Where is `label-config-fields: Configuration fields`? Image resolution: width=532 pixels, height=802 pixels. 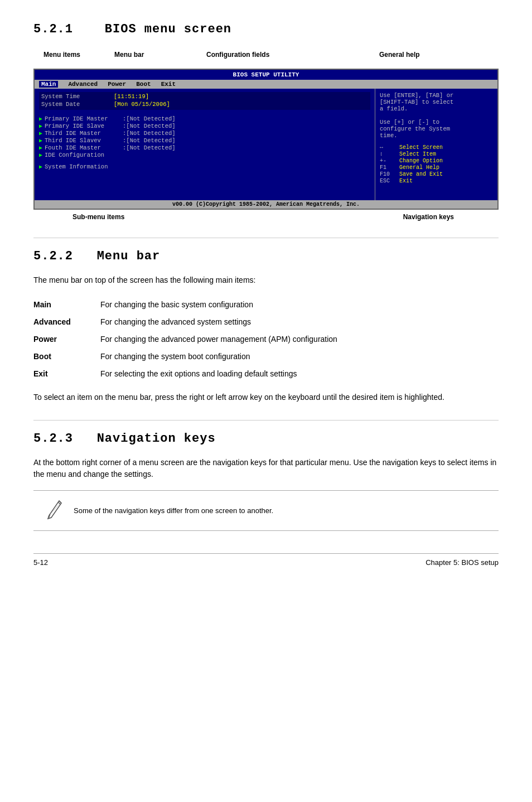 label-config-fields: Configuration fields is located at coordinates (238, 55).